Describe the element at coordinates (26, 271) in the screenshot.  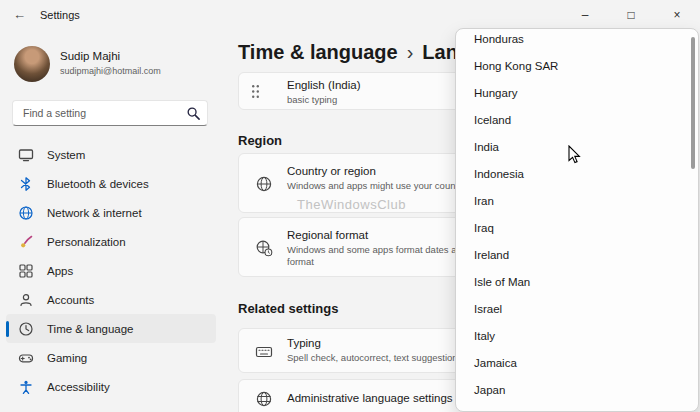
I see `apps-icon` at that location.